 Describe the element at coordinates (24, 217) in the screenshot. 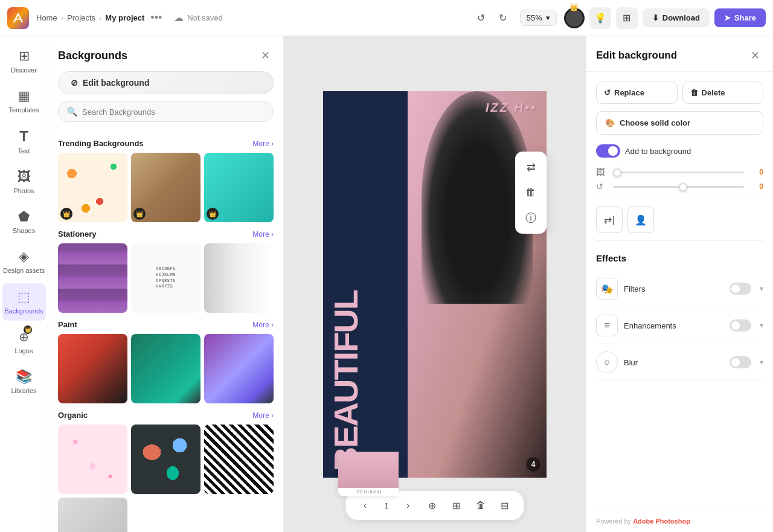

I see `shapes-icon: ⬟` at that location.